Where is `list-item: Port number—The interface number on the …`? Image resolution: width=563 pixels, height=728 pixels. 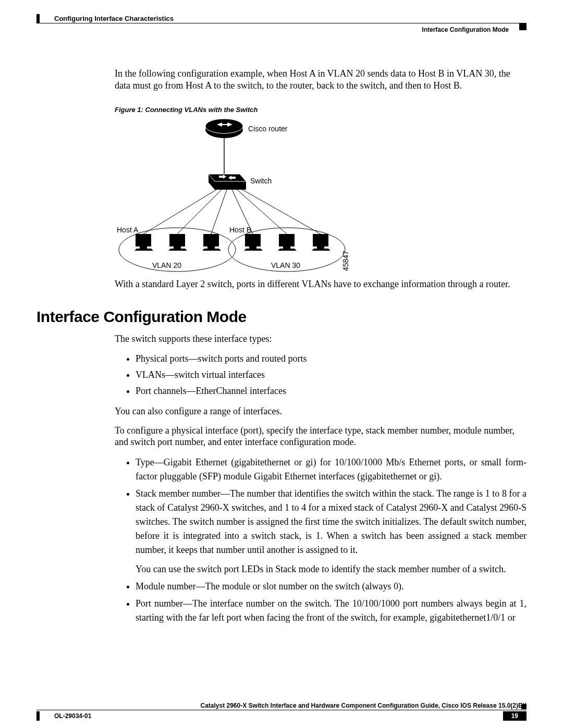 list-item: Port number—The interface number on the … is located at coordinates (331, 611).